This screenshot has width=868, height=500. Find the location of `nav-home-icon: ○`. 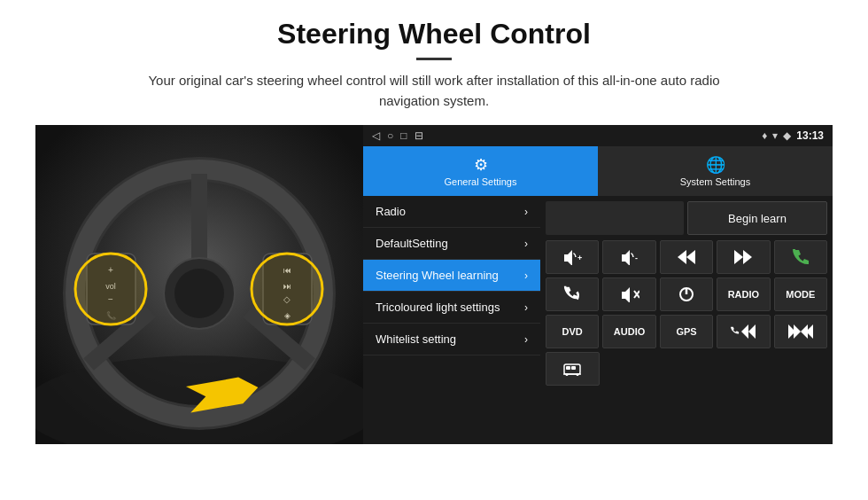

nav-home-icon: ○ is located at coordinates (390, 136).